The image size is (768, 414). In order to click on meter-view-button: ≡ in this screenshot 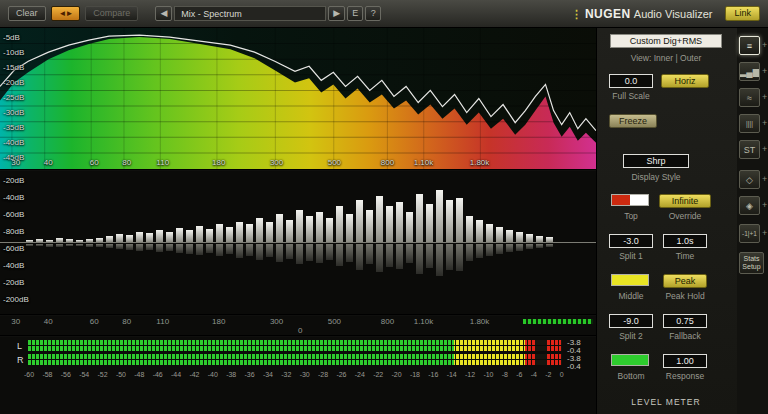, I will do `click(750, 46)`.